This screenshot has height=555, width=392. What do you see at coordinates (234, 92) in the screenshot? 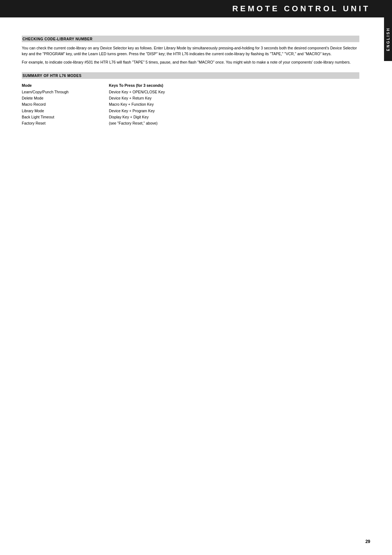
I see `keys-row-0: Device Key + OPEN/CLOSE Key` at bounding box center [234, 92].